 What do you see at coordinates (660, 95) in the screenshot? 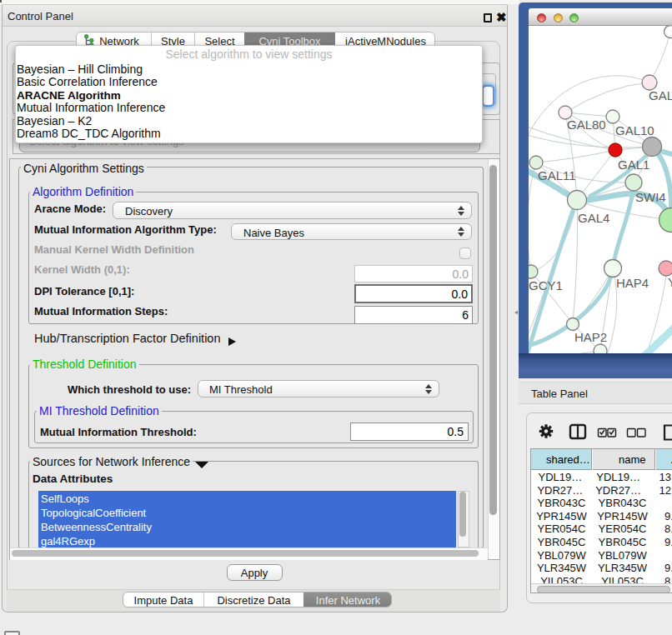
I see `svg-text: GAL2` at bounding box center [660, 95].